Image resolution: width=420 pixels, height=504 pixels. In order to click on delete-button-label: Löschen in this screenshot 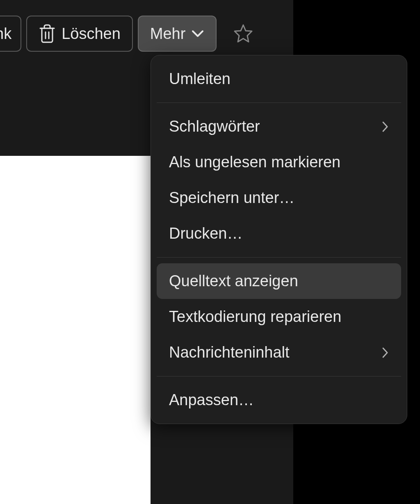, I will do `click(91, 34)`.